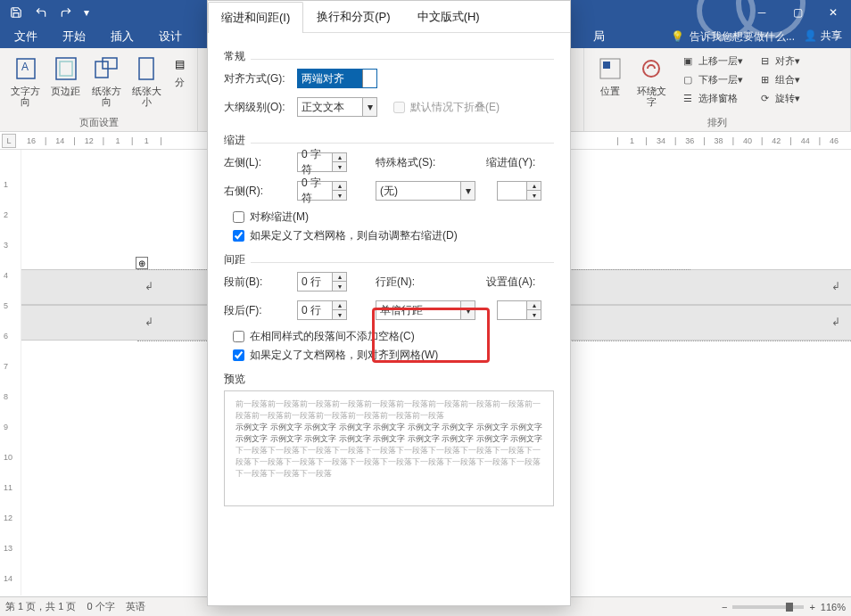  I want to click on auto-adjust-indent-checkbox, so click(239, 235).